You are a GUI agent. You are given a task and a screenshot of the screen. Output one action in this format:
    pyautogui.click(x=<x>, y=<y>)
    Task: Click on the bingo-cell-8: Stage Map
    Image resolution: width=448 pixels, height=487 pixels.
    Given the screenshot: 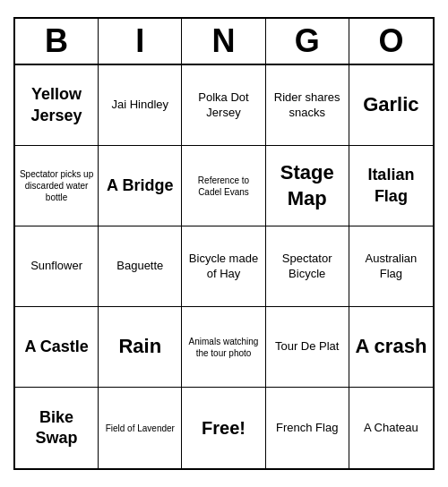 What is the action you would take?
    pyautogui.click(x=308, y=186)
    